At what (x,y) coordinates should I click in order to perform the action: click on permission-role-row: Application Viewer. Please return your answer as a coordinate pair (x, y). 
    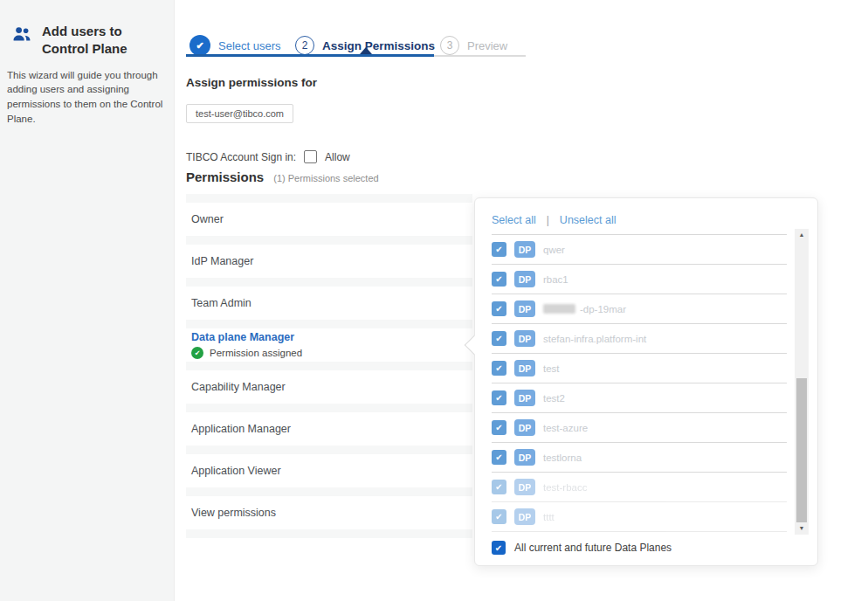
    Looking at the image, I should click on (329, 466).